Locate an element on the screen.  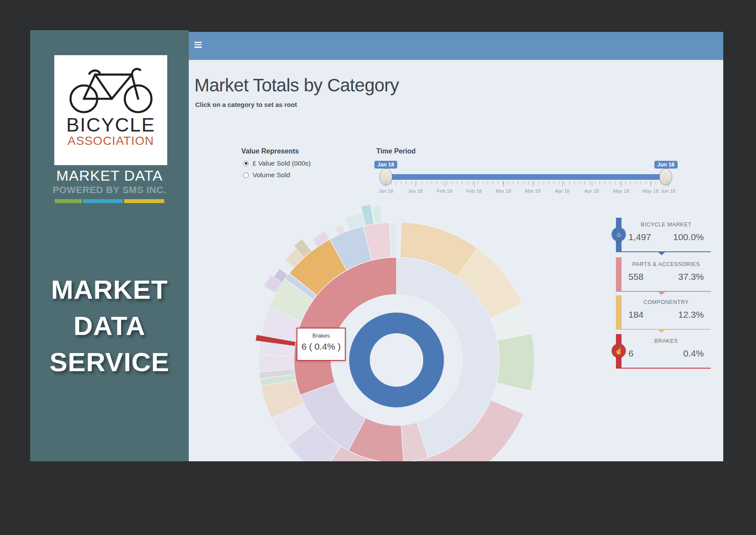
heading-line: DATA is located at coordinates (109, 326).